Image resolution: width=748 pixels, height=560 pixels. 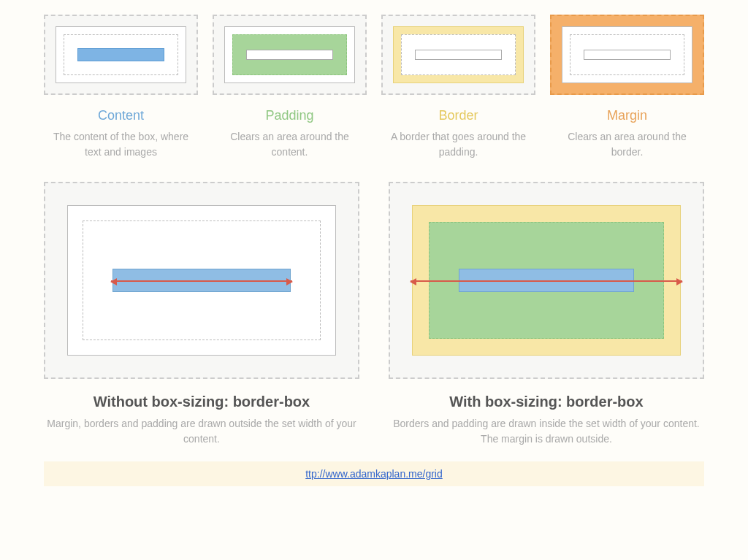 I want to click on margin-desc: Clears an area around the border., so click(x=627, y=145).